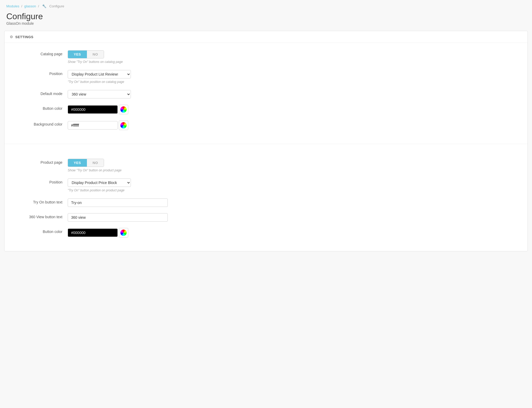 The image size is (532, 408). Describe the element at coordinates (99, 94) in the screenshot. I see `default-mode-select: 360 view Try On Auto` at that location.